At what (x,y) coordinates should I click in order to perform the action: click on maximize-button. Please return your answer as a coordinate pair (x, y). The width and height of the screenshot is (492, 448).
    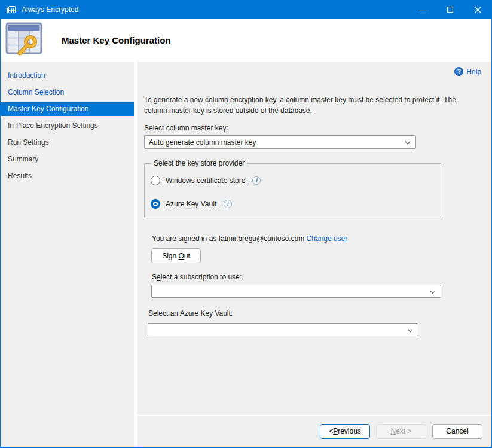
    Looking at the image, I should click on (450, 10).